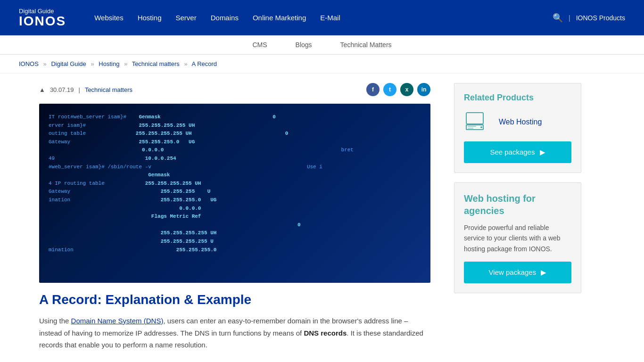 This screenshot has height=362, width=644. I want to click on breadcrumb-a-record: A Record, so click(205, 64).